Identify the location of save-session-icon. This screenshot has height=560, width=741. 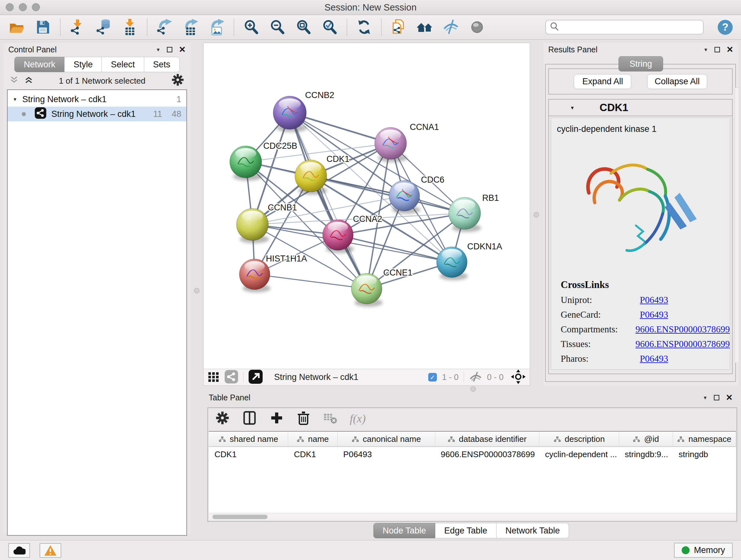
(43, 27).